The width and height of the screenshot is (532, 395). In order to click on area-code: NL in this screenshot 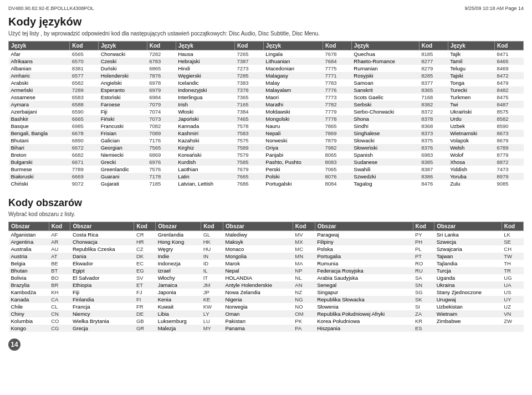, I will do `click(304, 278)`.